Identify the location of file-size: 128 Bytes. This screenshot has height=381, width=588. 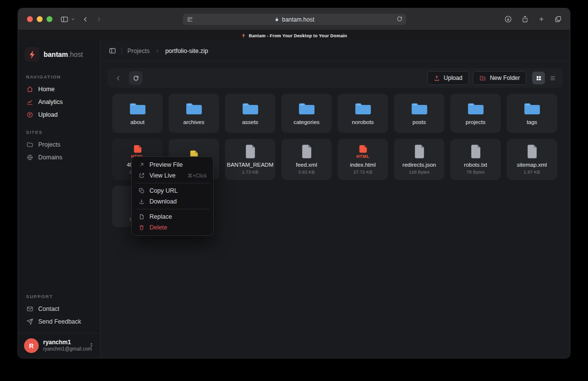
(419, 172).